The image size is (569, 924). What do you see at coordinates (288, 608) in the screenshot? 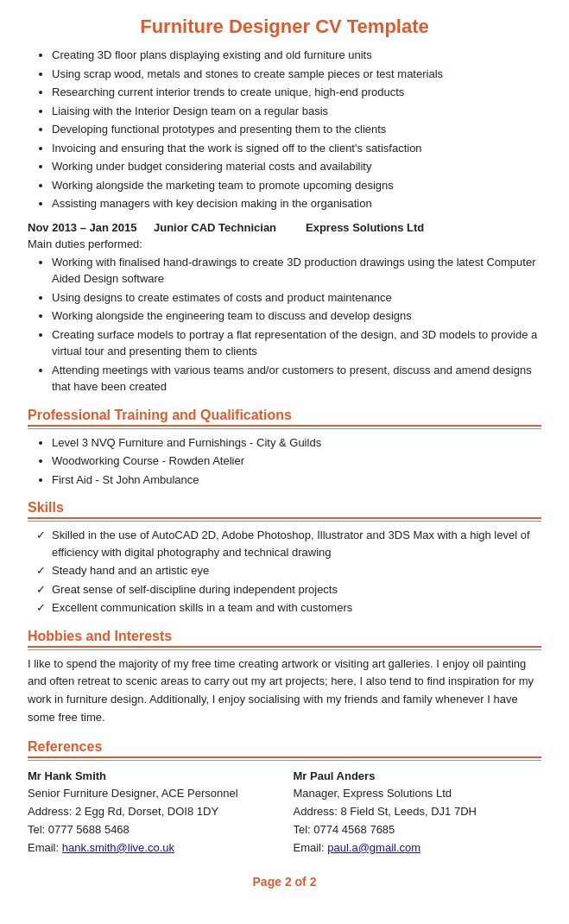
I see `list-item: Excellent communication skills in a team…` at bounding box center [288, 608].